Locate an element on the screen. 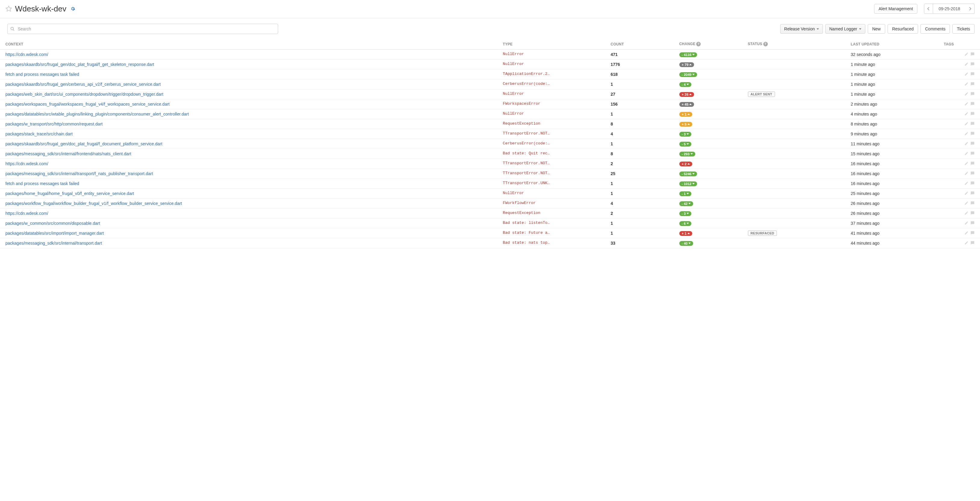 Image resolution: width=980 pixels, height=501 pixels. context-link: packages/stack_trace/src/chain.dart is located at coordinates (39, 134).